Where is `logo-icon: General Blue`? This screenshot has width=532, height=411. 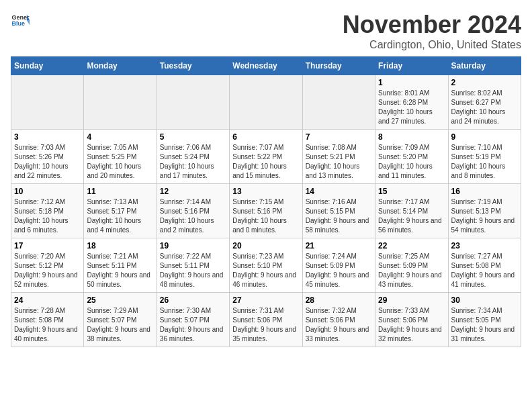
logo-icon: General Blue is located at coordinates (20, 20).